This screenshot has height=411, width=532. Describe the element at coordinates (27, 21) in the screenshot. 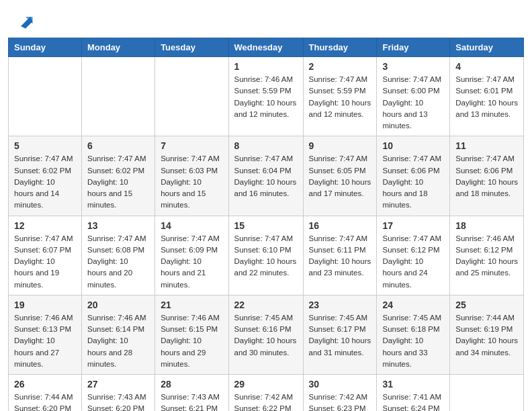

I see `logo` at that location.